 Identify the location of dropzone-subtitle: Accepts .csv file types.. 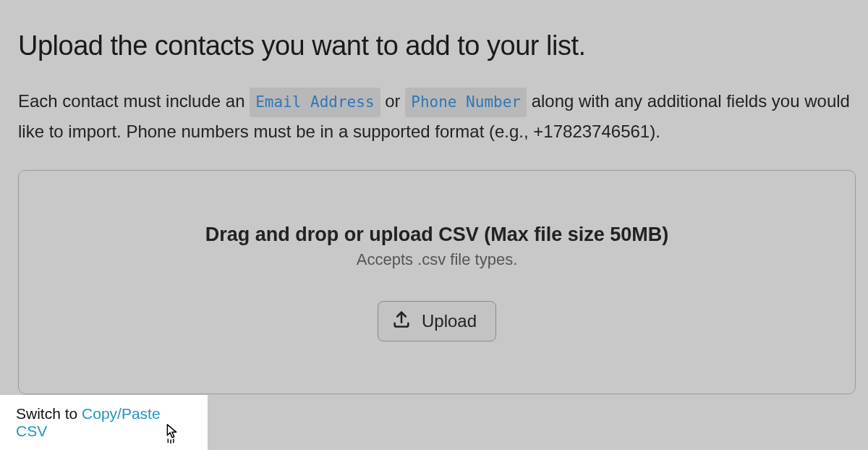
(437, 260).